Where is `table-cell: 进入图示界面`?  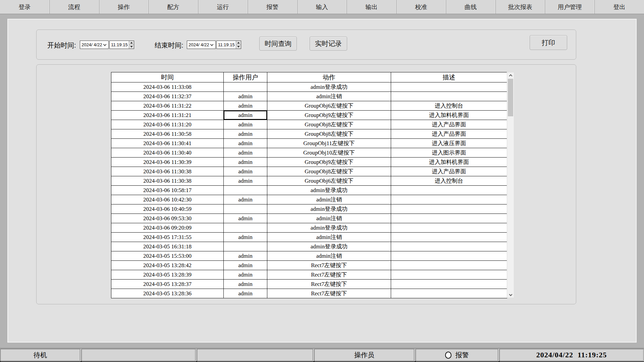
table-cell: 进入图示界面 is located at coordinates (449, 153).